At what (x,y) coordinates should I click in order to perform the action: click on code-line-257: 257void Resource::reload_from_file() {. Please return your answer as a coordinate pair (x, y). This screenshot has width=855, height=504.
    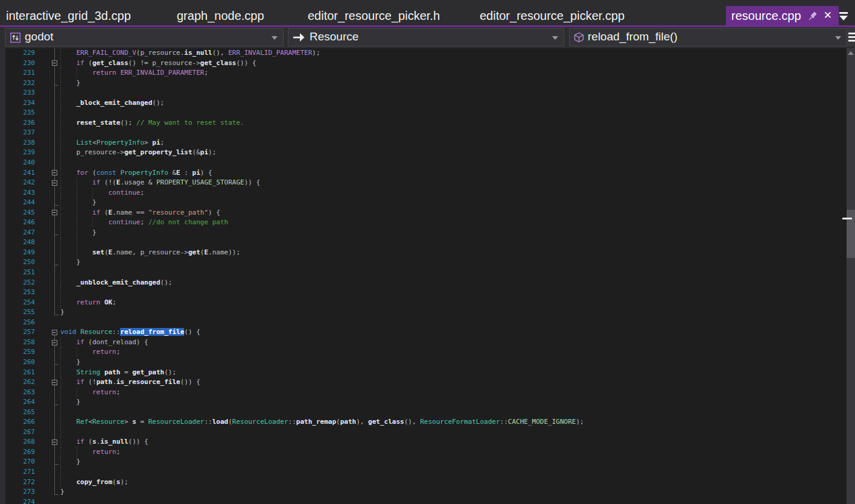
    Looking at the image, I should click on (424, 333).